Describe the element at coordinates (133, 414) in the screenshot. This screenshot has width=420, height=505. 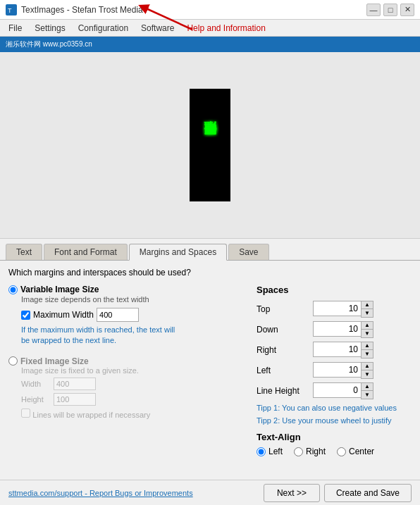
I see `lines-wrapped-row: Lines will be wrapped if necessary` at that location.